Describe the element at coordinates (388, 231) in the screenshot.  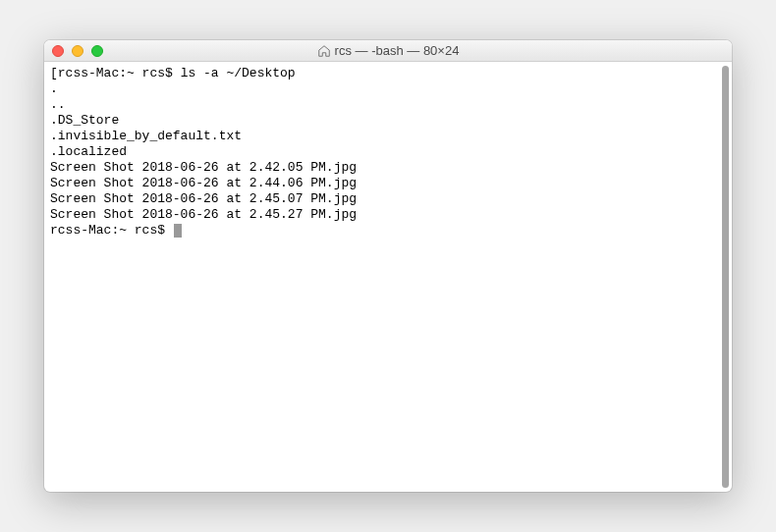
I see `terminal-prompt-line: rcss-Mac:~ rcs$` at that location.